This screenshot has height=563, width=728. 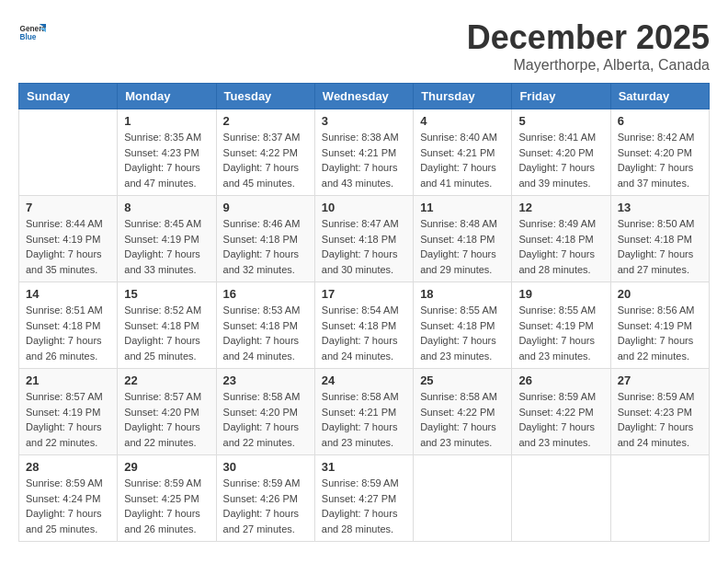 I want to click on calendar-cell: 20Sunrise: 8:56 AM Sunset: 4:19 PM Dayli…, so click(x=660, y=326).